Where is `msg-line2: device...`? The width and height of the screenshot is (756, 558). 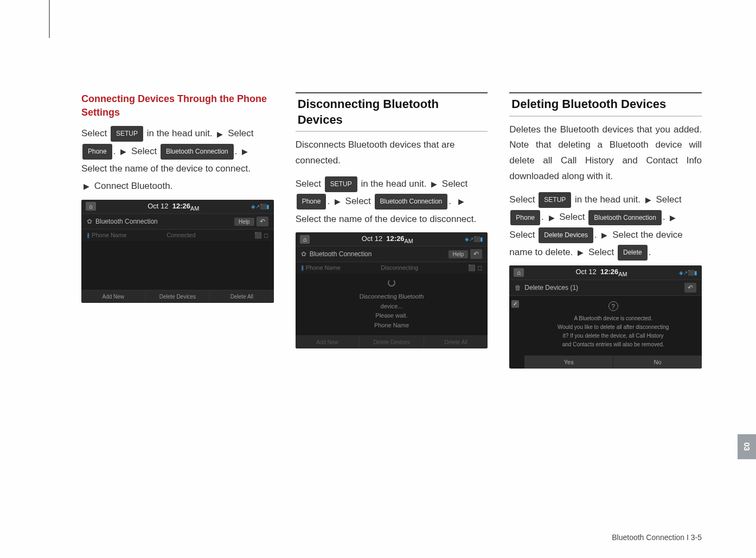
msg-line2: device... is located at coordinates (392, 307).